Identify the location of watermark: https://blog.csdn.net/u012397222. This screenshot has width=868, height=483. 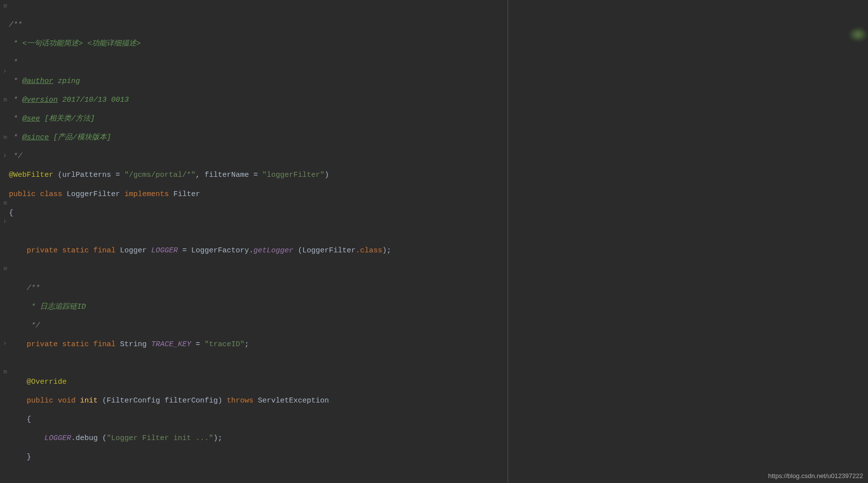
(816, 476).